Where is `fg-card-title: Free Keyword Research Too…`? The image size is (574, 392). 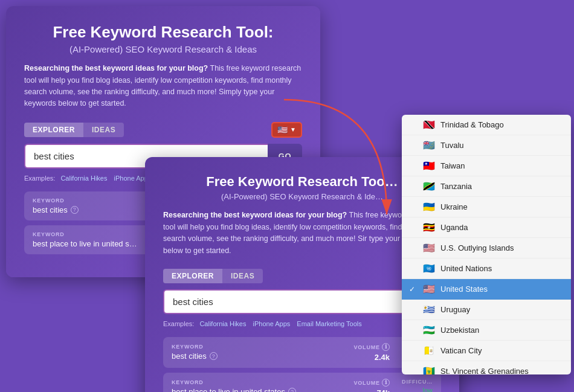 fg-card-title: Free Keyword Research Too… is located at coordinates (302, 182).